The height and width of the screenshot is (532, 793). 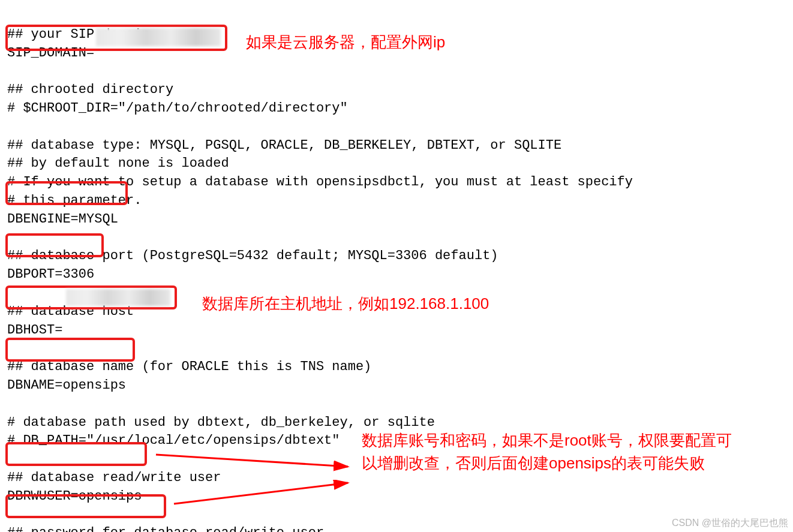 What do you see at coordinates (284, 145) in the screenshot?
I see `code-line: ## database type: MYSQL, PGSQL, ORACLE, …` at bounding box center [284, 145].